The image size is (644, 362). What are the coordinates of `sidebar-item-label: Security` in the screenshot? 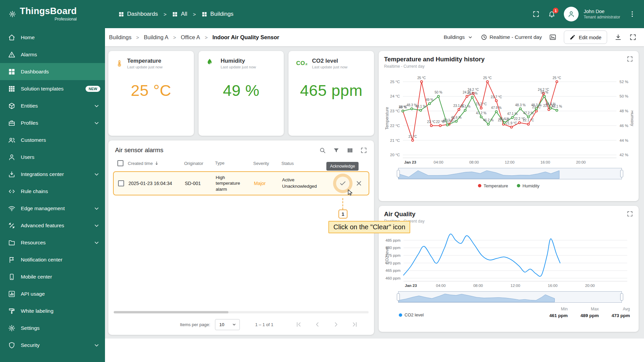 It's located at (30, 345).